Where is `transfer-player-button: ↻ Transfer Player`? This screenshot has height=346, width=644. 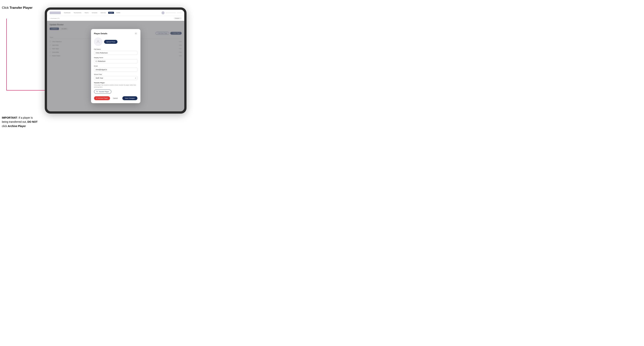
transfer-player-button: ↻ Transfer Player is located at coordinates (102, 92).